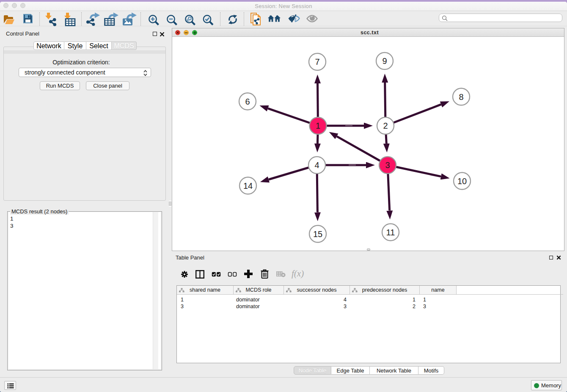 The width and height of the screenshot is (567, 392). Describe the element at coordinates (317, 62) in the screenshot. I see `svg-text: 7` at that location.